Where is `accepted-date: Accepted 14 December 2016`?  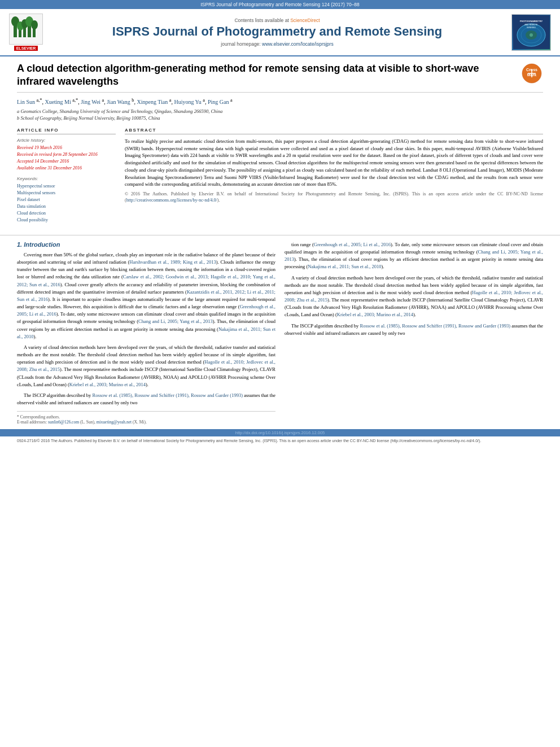 accepted-date: Accepted 14 December 2016 is located at coordinates (67, 161).